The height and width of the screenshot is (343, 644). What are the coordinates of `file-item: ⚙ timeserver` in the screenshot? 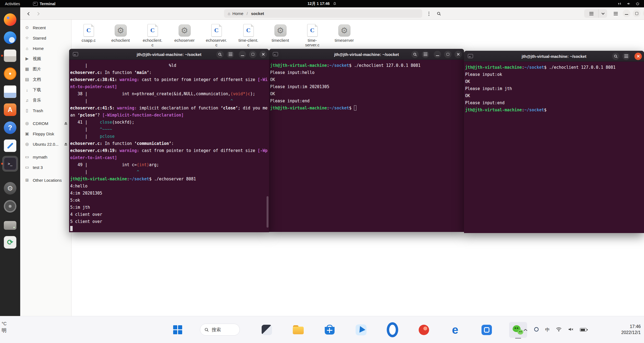 It's located at (344, 35).